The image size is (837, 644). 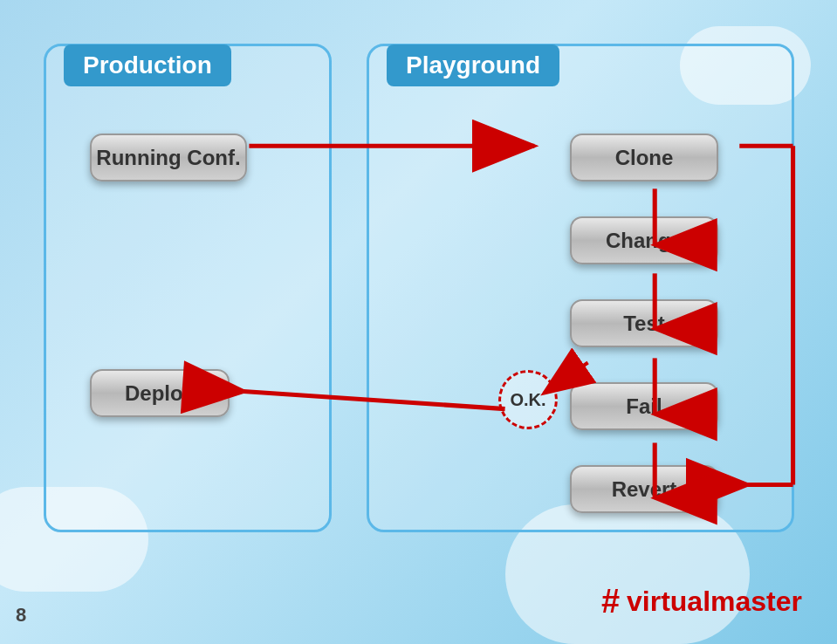 I want to click on fail-node: Fail, so click(x=644, y=407).